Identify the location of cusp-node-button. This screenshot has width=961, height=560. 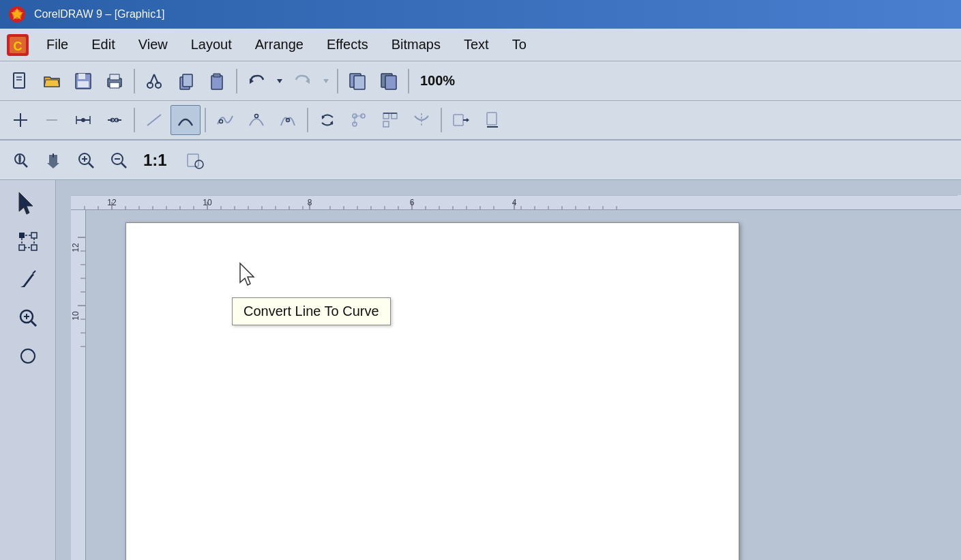
(288, 120).